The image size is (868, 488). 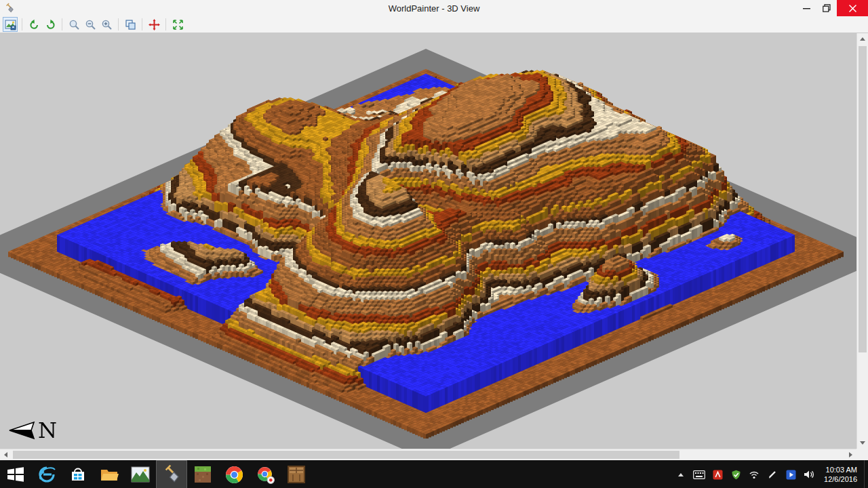 I want to click on taskbar-item-store, so click(x=78, y=474).